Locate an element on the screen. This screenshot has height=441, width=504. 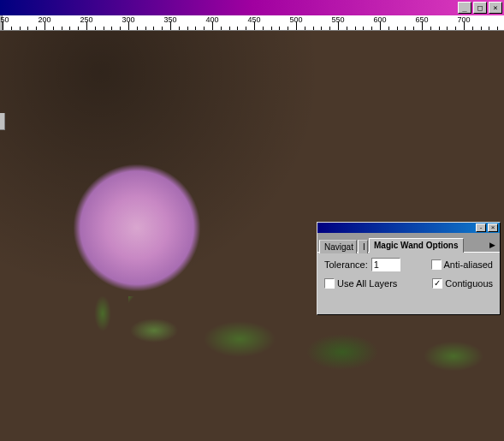
use-all-layers-label: Use All Layers is located at coordinates (367, 283).